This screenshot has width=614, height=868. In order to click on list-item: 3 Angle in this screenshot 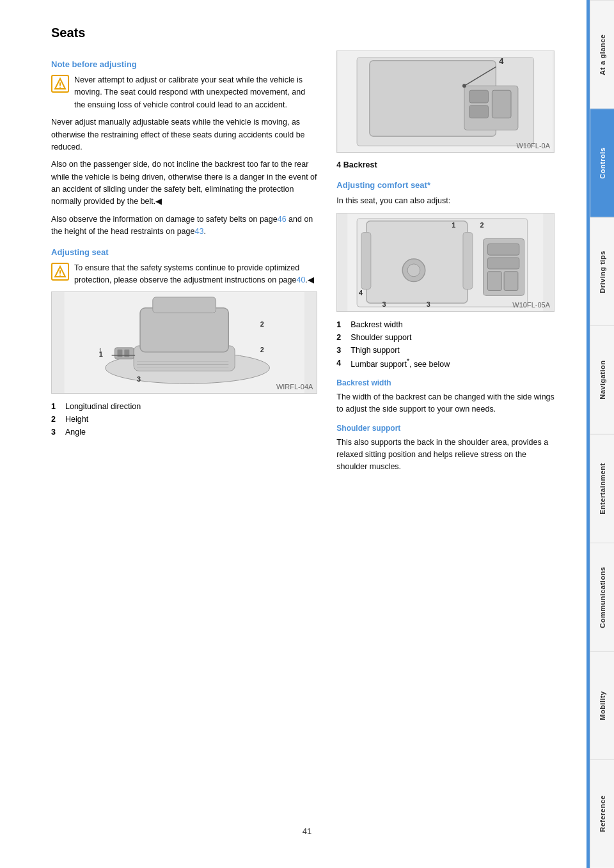, I will do `click(184, 432)`.